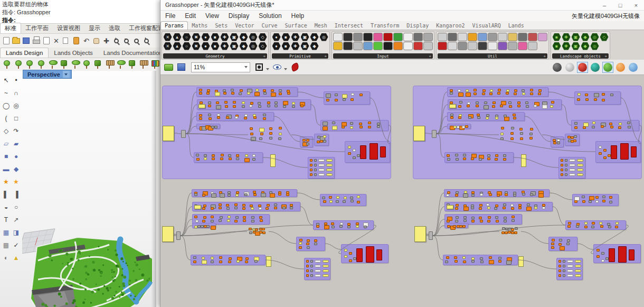 The height and width of the screenshot is (307, 644). What do you see at coordinates (67, 41) in the screenshot?
I see `copy-icon` at bounding box center [67, 41].